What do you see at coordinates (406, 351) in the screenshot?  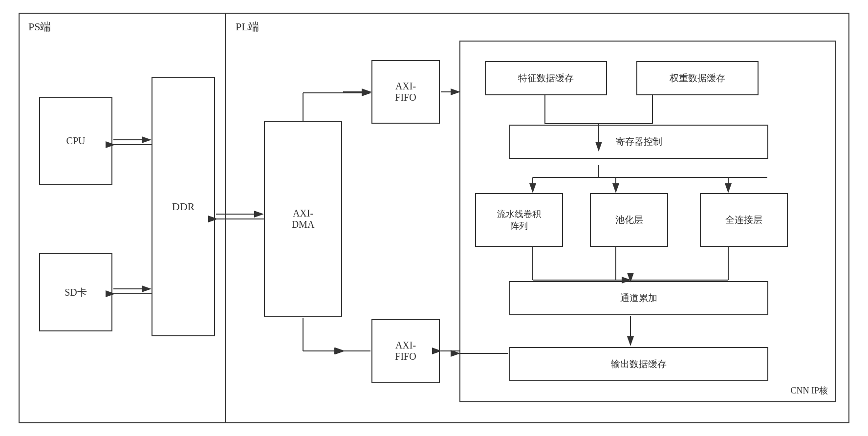 I see `axi-fifo-bottom-box: AXI- FIFO` at bounding box center [406, 351].